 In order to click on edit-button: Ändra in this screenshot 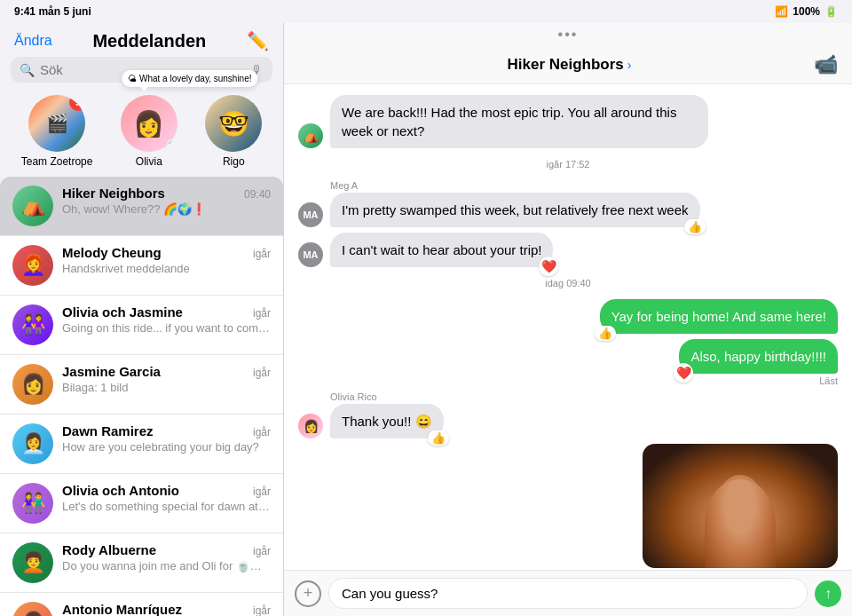, I will do `click(34, 41)`.